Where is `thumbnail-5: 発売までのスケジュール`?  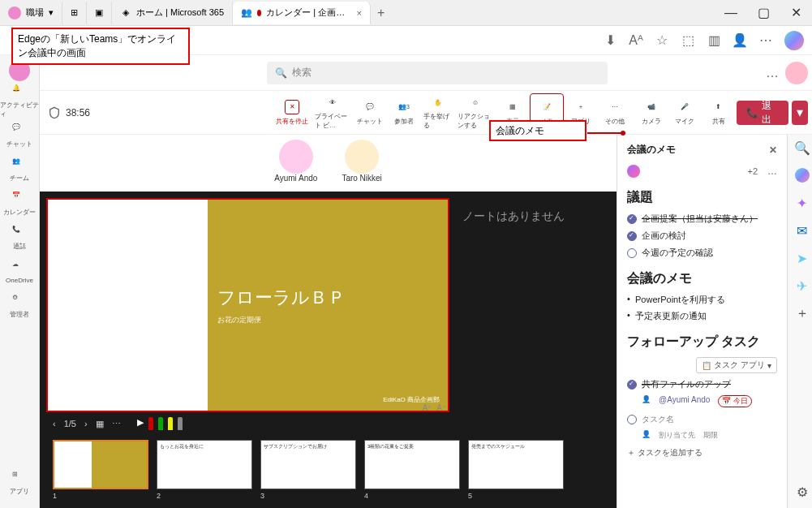 thumbnail-5: 発売までのスケジュール is located at coordinates (516, 464).